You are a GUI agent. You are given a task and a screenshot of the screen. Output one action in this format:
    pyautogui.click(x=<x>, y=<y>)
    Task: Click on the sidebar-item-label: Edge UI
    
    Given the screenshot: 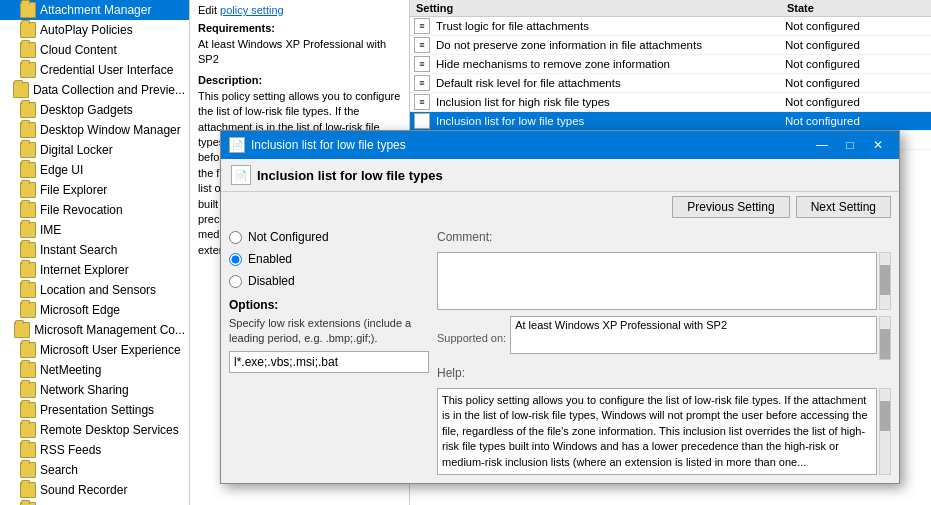 What is the action you would take?
    pyautogui.click(x=62, y=170)
    